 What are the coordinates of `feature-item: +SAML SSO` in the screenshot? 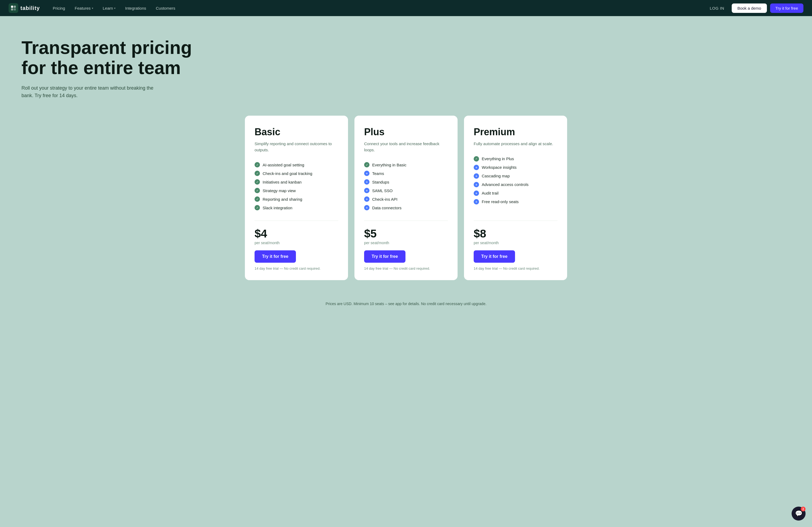 It's located at (406, 190).